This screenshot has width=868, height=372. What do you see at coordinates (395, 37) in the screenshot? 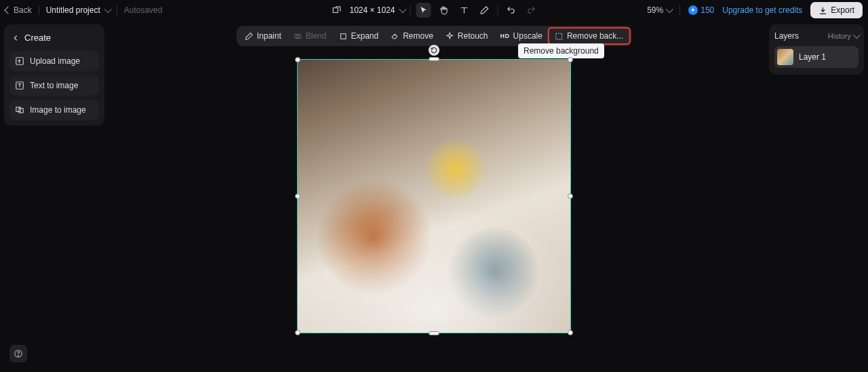
I see `eraser-icon` at bounding box center [395, 37].